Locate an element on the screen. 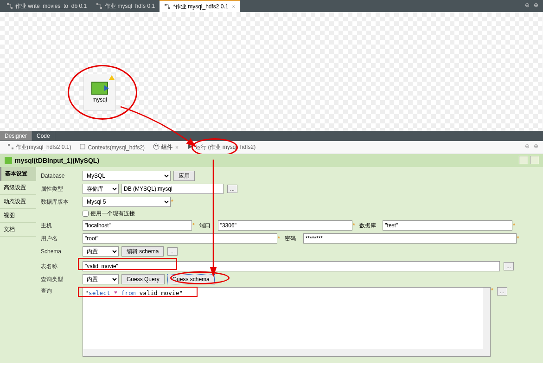 The height and width of the screenshot is (392, 543). label-port: 端口 is located at coordinates (209, 225).